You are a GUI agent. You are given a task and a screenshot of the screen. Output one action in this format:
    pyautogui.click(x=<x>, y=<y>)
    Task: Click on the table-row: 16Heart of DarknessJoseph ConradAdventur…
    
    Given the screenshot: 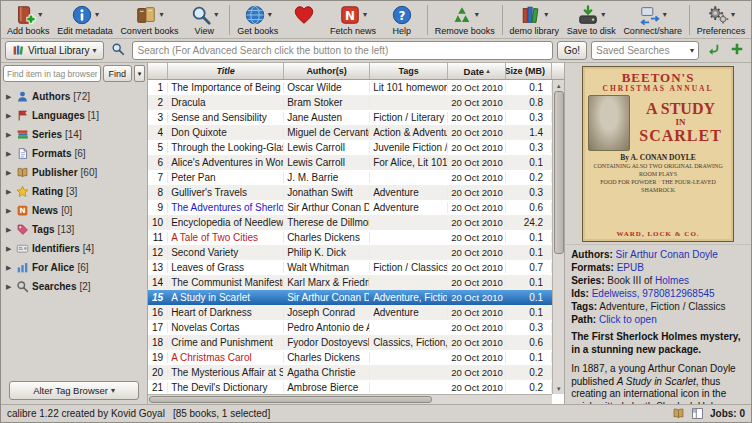 What is the action you would take?
    pyautogui.click(x=350, y=312)
    